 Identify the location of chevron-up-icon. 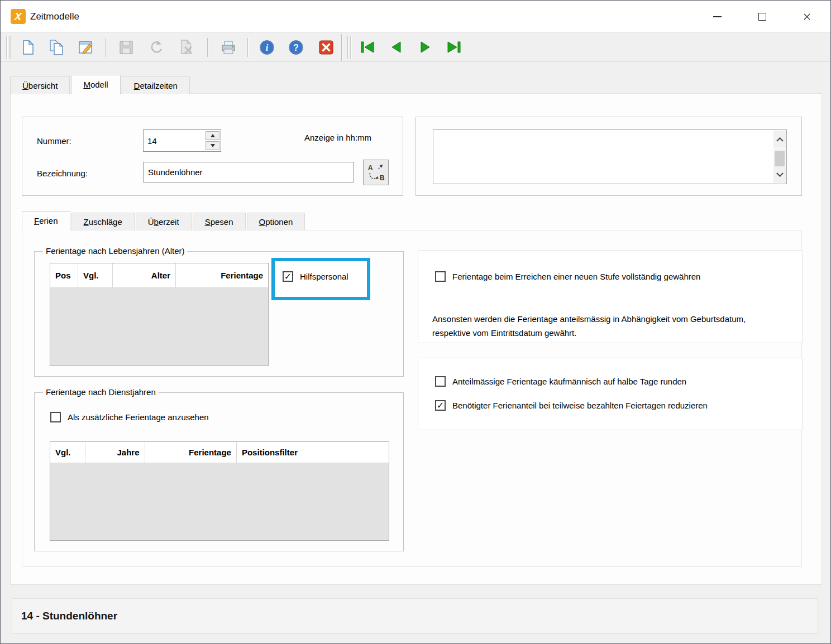
(780, 141).